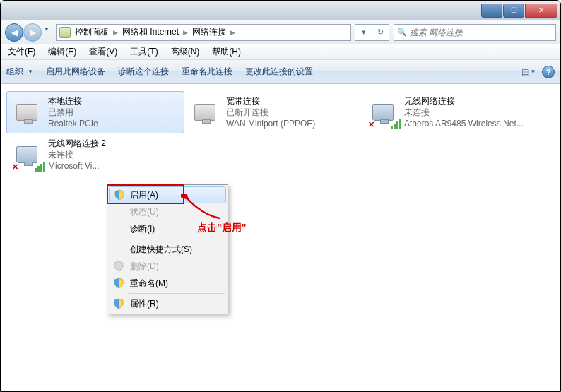 This screenshot has height=392, width=561. What do you see at coordinates (167, 249) in the screenshot?
I see `ctx-create-shortcut: 创建快捷方式(S)` at bounding box center [167, 249].